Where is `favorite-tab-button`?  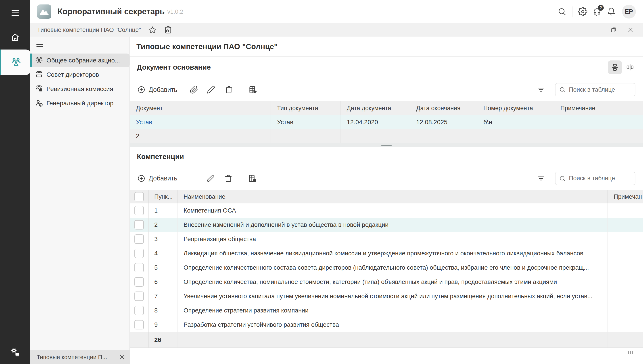 favorite-tab-button is located at coordinates (153, 30).